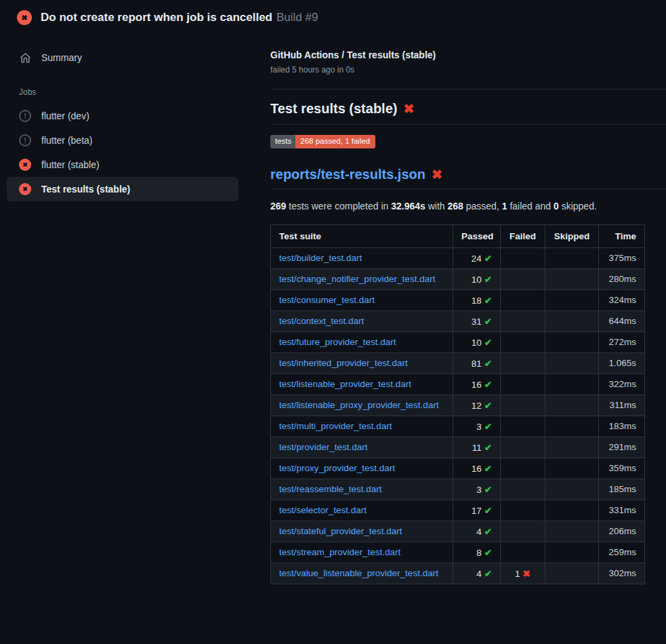 This screenshot has width=666, height=644. I want to click on time-cell: 259ms, so click(622, 552).